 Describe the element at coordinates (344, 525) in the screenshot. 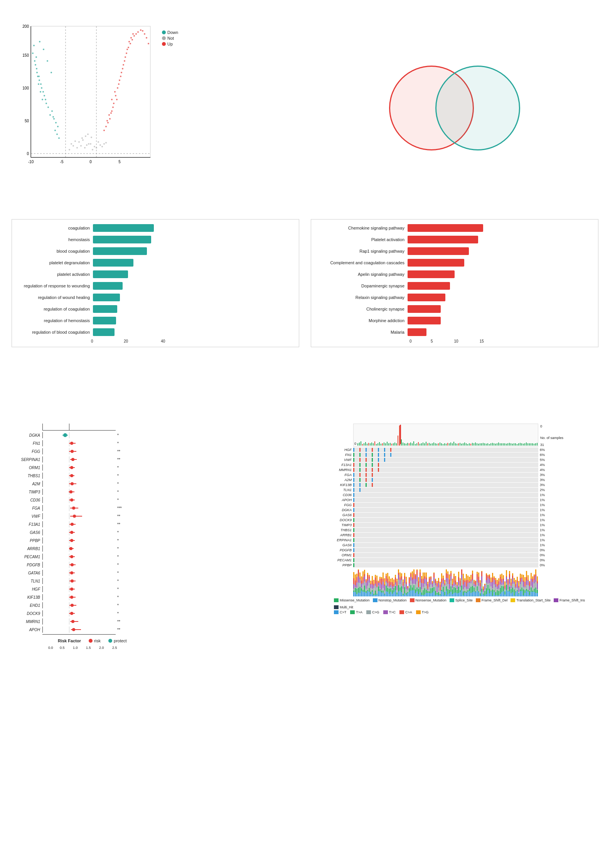

I see `onco-gene-label-15: TIMP3` at that location.